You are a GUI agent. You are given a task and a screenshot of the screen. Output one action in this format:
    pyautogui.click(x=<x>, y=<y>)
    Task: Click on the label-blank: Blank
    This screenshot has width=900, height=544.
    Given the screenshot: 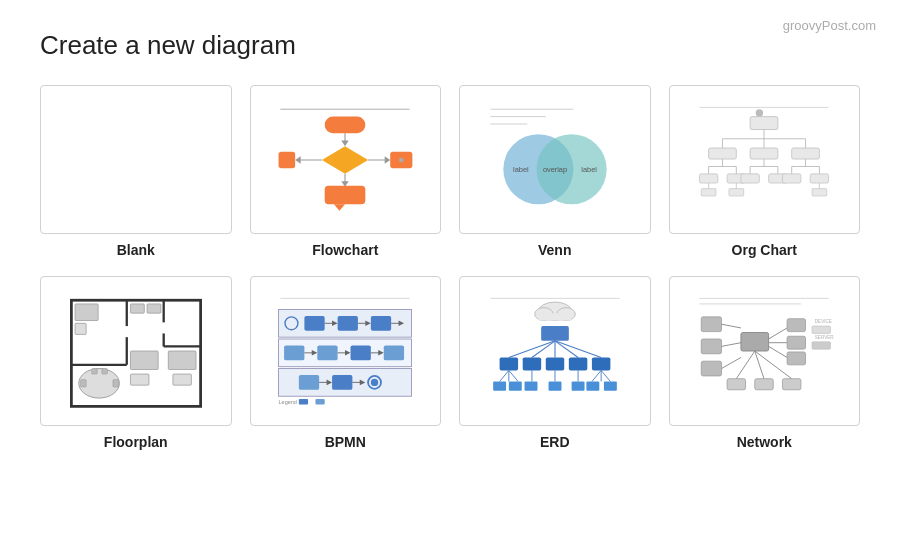 What is the action you would take?
    pyautogui.click(x=136, y=250)
    